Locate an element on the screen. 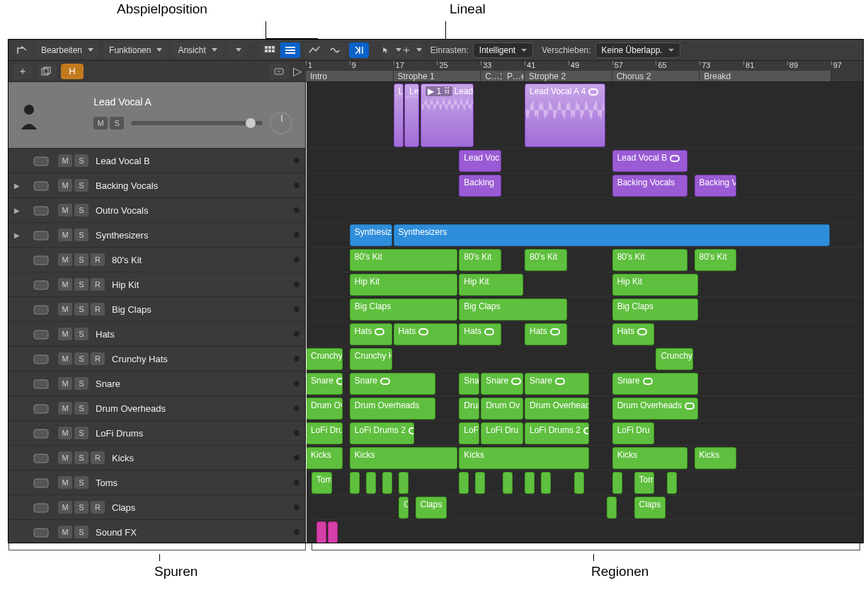 This screenshot has height=595, width=868. catch-dropdown is located at coordinates (279, 71).